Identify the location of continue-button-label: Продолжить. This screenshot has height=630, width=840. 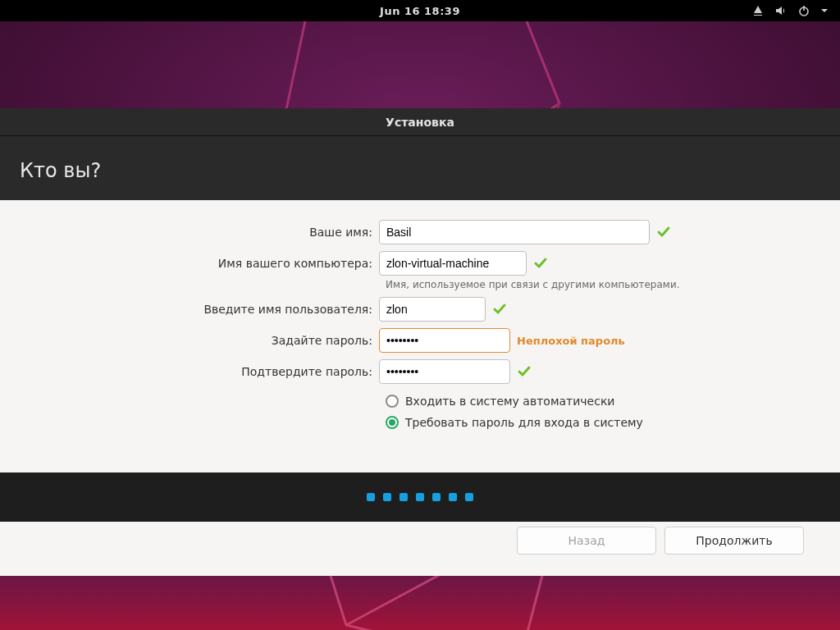
(733, 541).